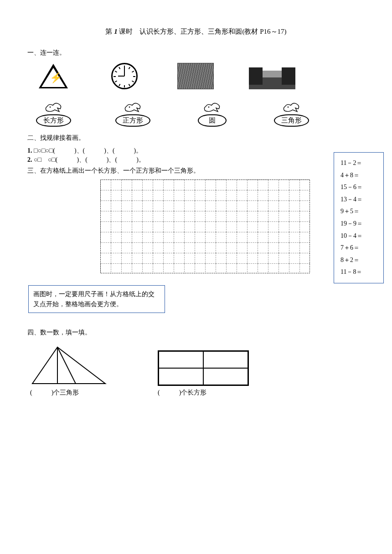  I want to click on label-text-triangle: 三角形, so click(292, 120).